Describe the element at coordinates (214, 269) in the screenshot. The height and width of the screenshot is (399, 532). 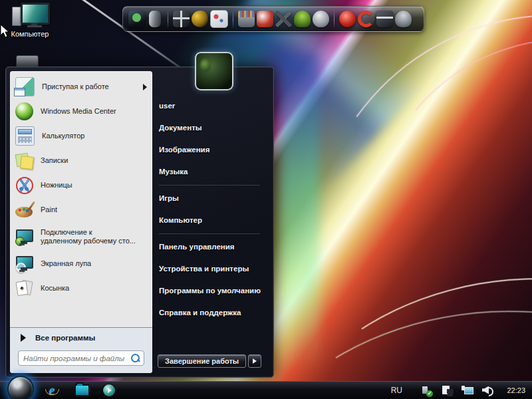
I see `menu-item-devices-printers: Устройства и принтеры` at that location.